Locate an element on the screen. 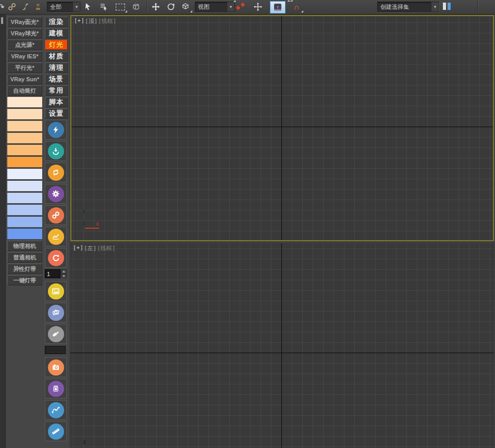 The image size is (495, 448). lightning-button is located at coordinates (56, 130).